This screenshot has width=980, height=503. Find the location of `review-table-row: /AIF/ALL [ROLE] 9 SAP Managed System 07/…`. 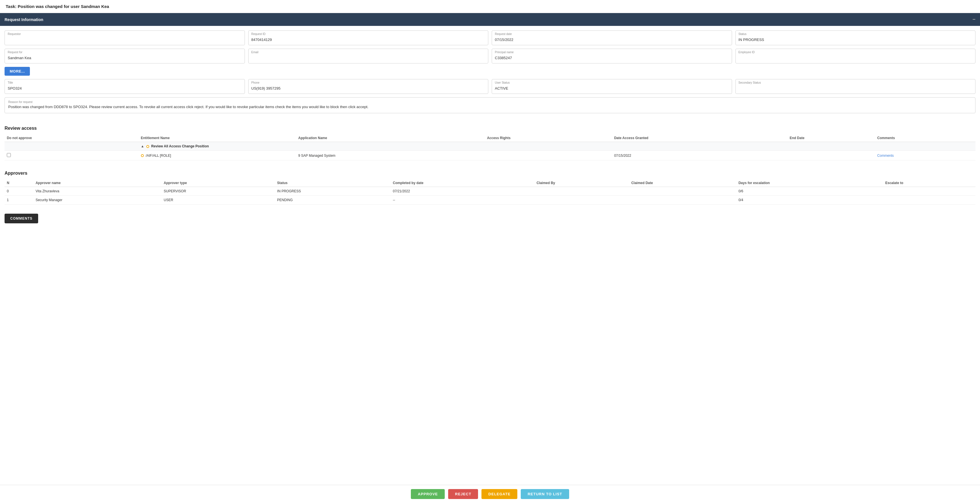

review-table-row: /AIF/ALL [ROLE] 9 SAP Managed System 07/… is located at coordinates (490, 156).